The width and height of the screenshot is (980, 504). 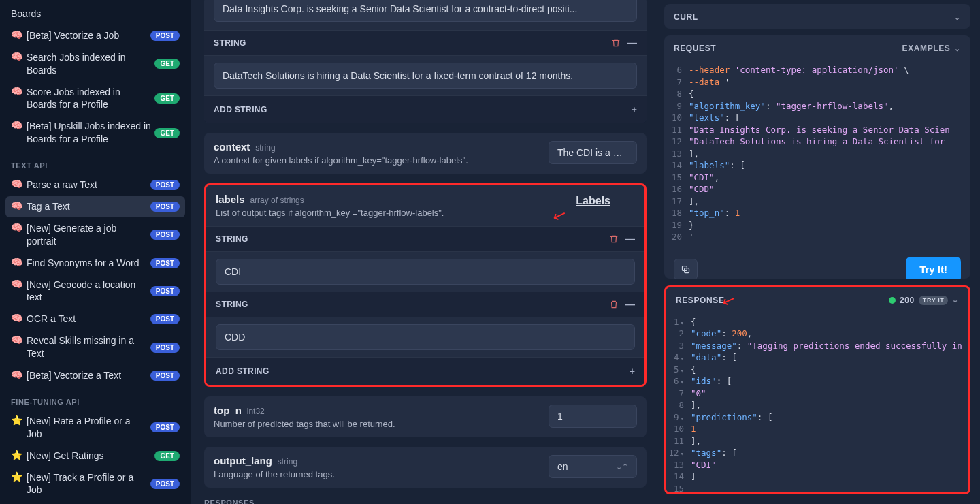 What do you see at coordinates (695, 48) in the screenshot?
I see `request-label: REQUEST` at bounding box center [695, 48].